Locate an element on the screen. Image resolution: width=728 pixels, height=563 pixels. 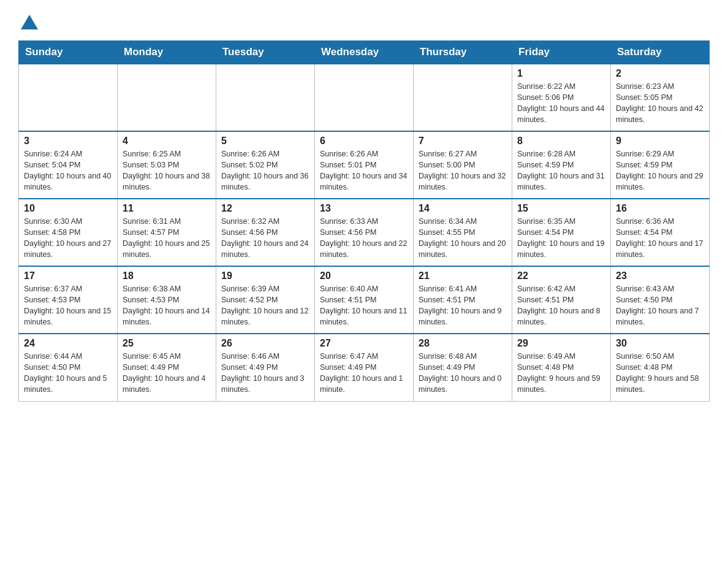
weekday-header-wednesday: Wednesday is located at coordinates (364, 53).